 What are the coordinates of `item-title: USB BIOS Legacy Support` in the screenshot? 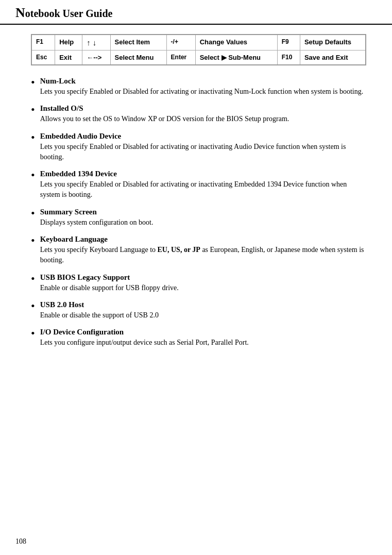 It's located at (203, 277).